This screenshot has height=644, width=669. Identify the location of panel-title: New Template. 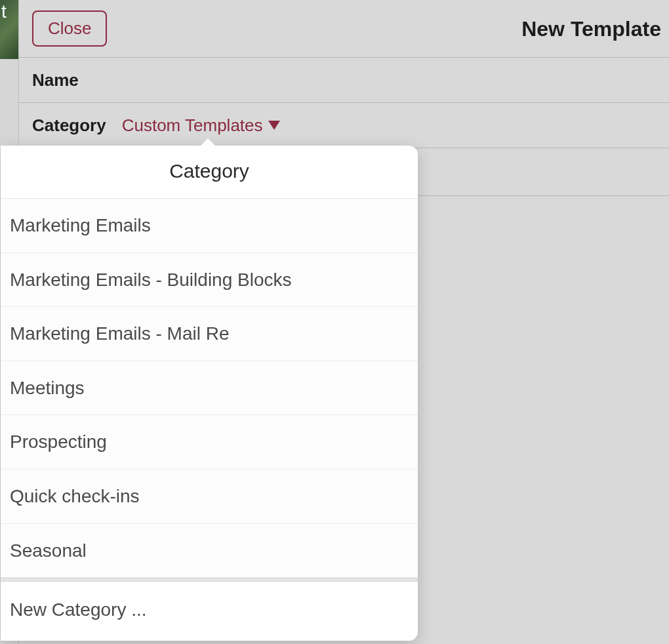
(592, 29).